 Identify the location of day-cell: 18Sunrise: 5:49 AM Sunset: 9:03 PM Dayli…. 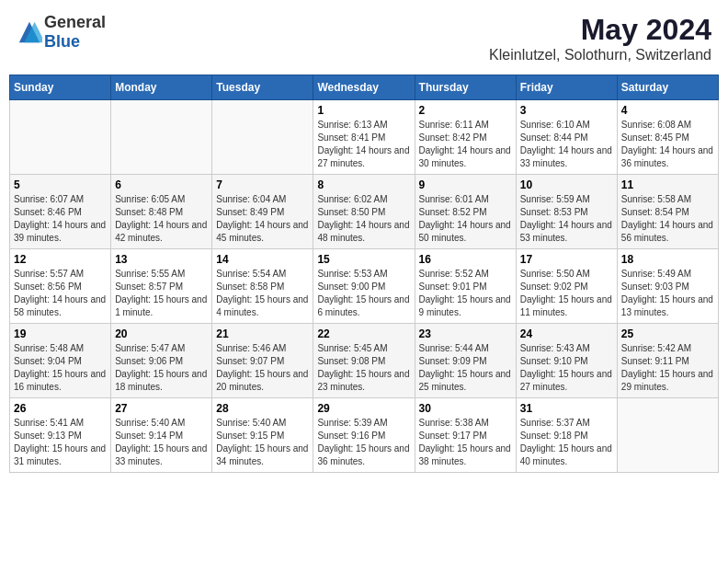
(667, 287).